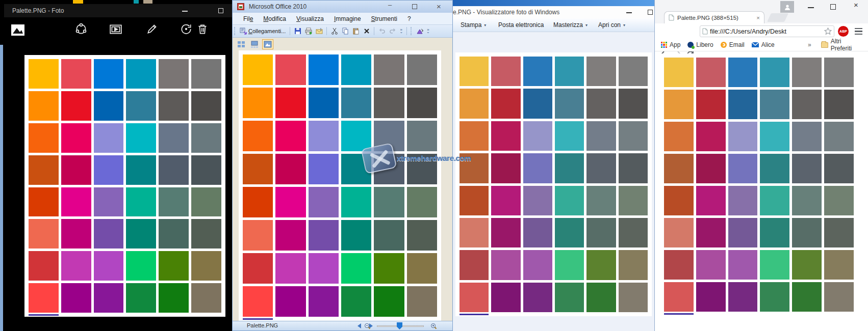  What do you see at coordinates (241, 44) in the screenshot?
I see `thumbnail-view-icon` at bounding box center [241, 44].